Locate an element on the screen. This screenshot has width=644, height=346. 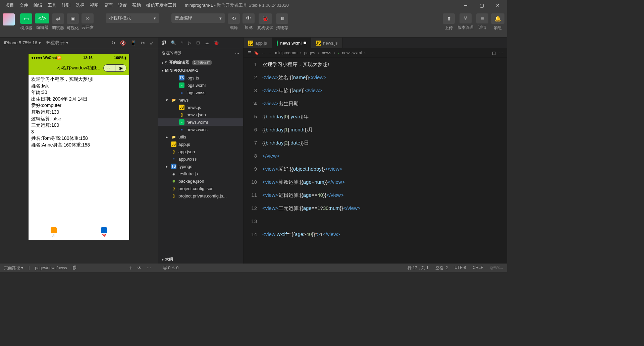
content-line: 出生日期: 2004年 2月 14日 is located at coordinates (79, 99).